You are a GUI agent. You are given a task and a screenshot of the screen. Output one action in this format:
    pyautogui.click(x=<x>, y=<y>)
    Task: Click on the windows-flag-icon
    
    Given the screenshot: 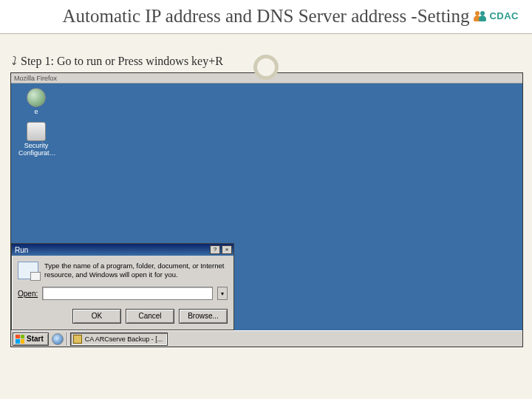 What is the action you would take?
    pyautogui.click(x=20, y=339)
    